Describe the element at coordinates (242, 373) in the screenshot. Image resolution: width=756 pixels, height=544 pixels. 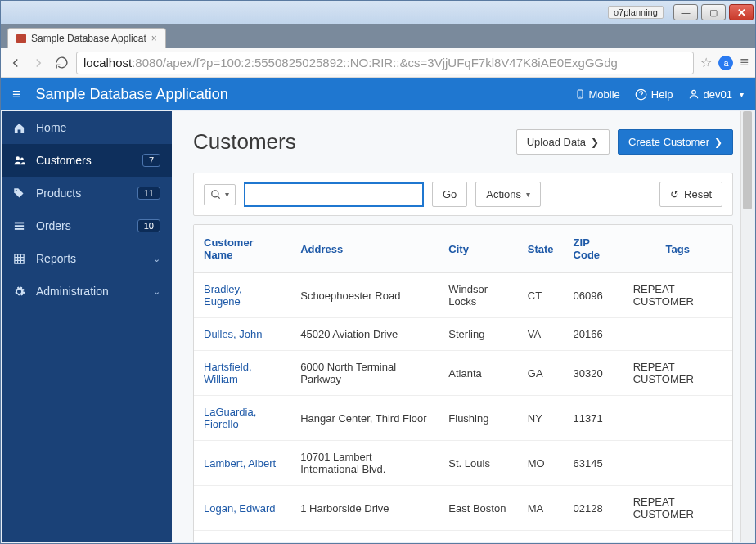
I see `customer-name-link: Hartsfield, William` at that location.